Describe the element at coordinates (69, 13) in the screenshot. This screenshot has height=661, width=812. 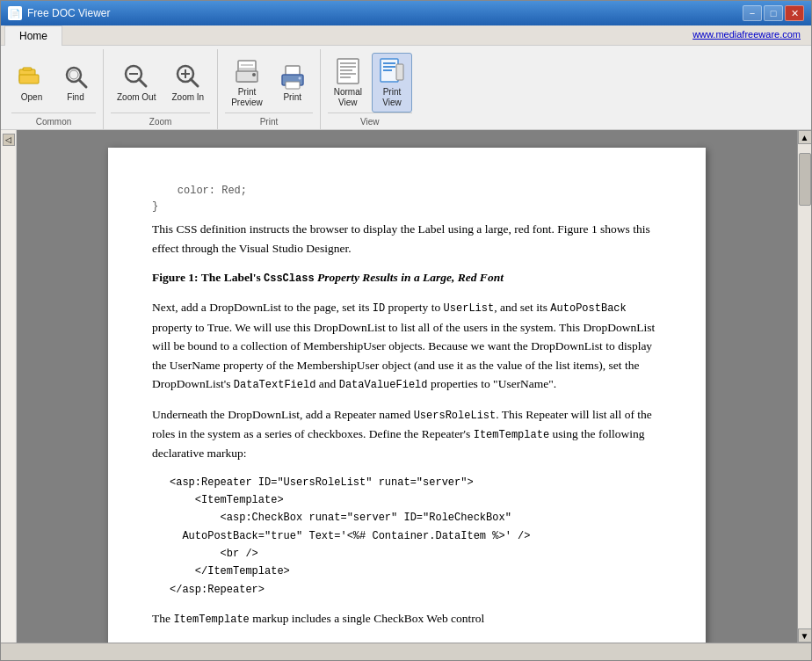
I see `window-title: Free DOC Viewer` at that location.